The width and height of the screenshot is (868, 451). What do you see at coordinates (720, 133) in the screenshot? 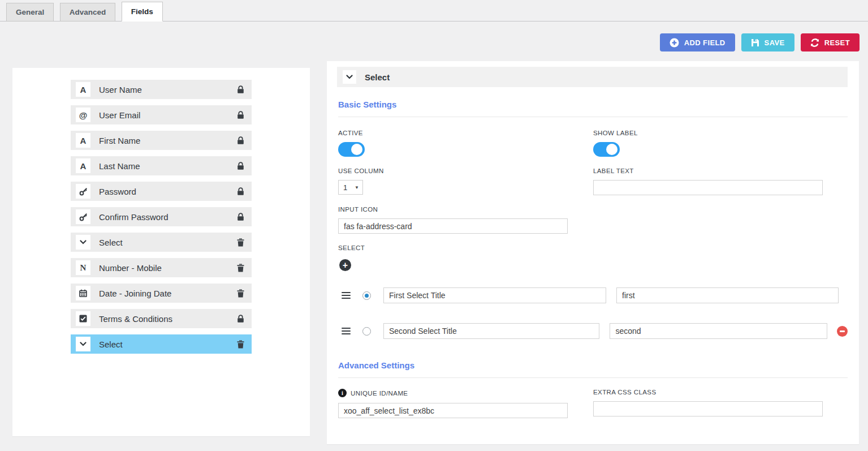
I see `show-label-label: SHOW LABEL` at bounding box center [720, 133].